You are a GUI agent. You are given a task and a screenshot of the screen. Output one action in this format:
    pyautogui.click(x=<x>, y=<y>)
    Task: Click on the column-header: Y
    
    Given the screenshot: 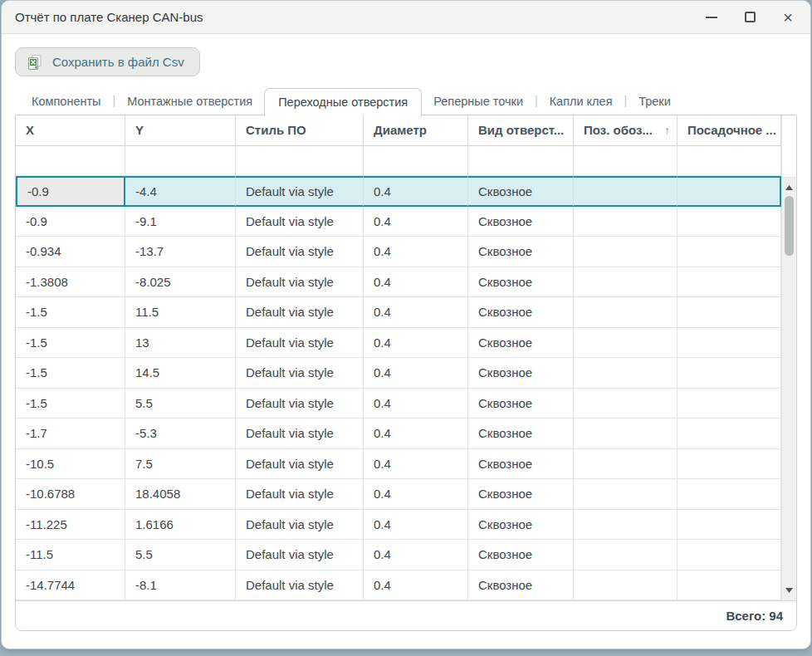 What is the action you would take?
    pyautogui.click(x=181, y=131)
    